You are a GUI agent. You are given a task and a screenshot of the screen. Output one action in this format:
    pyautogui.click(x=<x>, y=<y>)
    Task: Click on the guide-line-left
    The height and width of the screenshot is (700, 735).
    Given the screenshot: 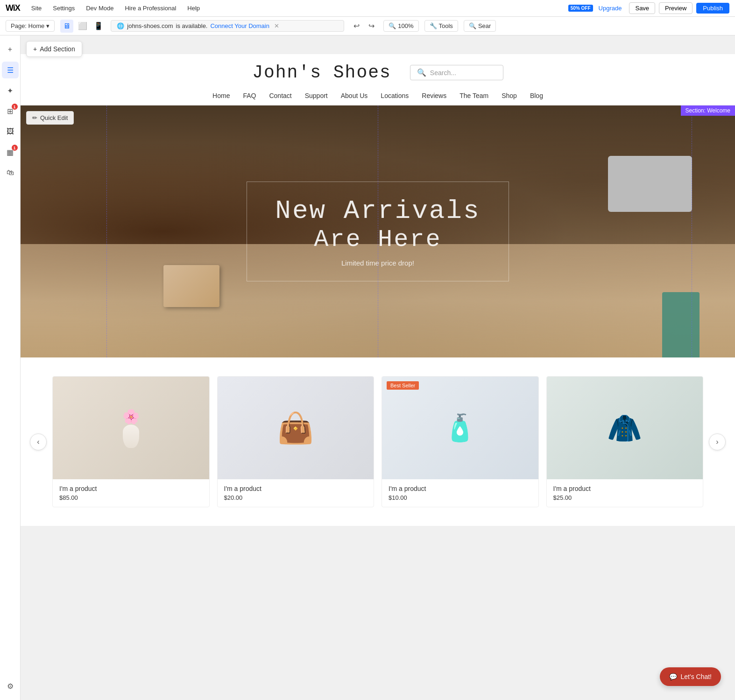 What is the action you would take?
    pyautogui.click(x=106, y=231)
    